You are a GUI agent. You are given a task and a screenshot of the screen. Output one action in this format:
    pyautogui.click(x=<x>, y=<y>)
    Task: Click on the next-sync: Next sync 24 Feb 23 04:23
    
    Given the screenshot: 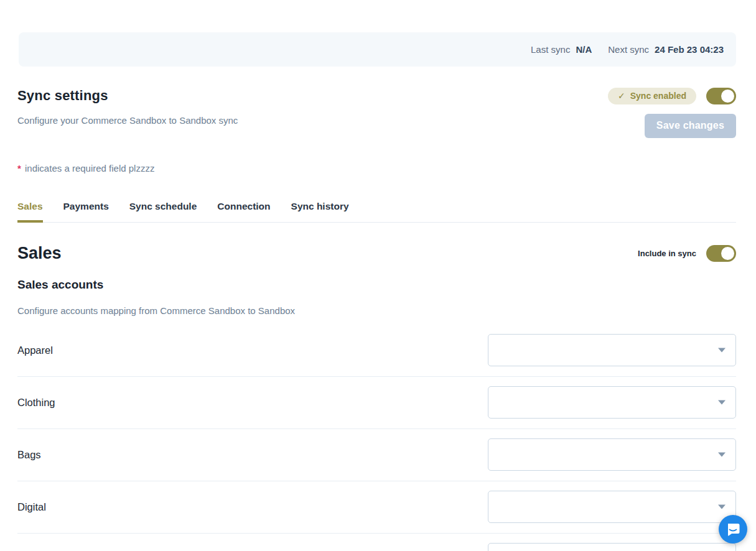 What is the action you would take?
    pyautogui.click(x=666, y=50)
    